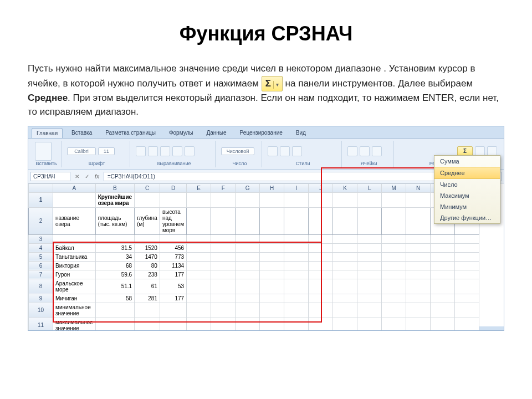  What do you see at coordinates (47, 133) in the screenshot?
I see `tab-home: Главная` at bounding box center [47, 133].